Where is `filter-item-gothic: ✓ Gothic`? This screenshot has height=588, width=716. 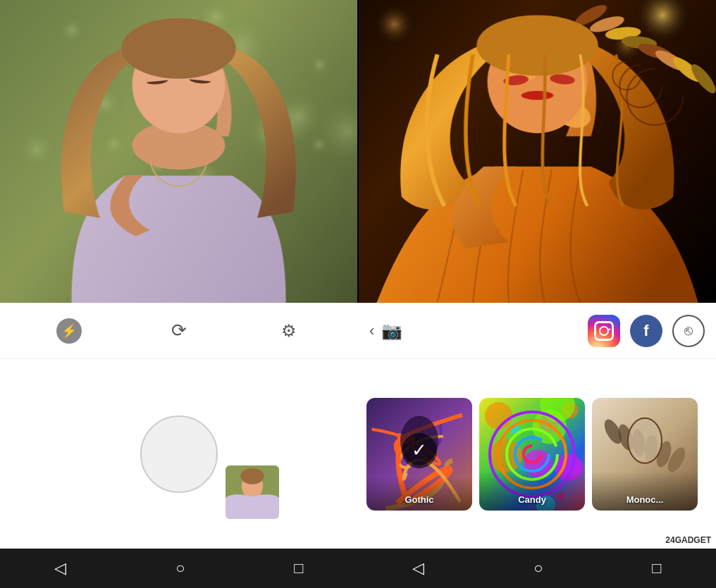
filter-item-gothic: ✓ Gothic is located at coordinates (419, 454).